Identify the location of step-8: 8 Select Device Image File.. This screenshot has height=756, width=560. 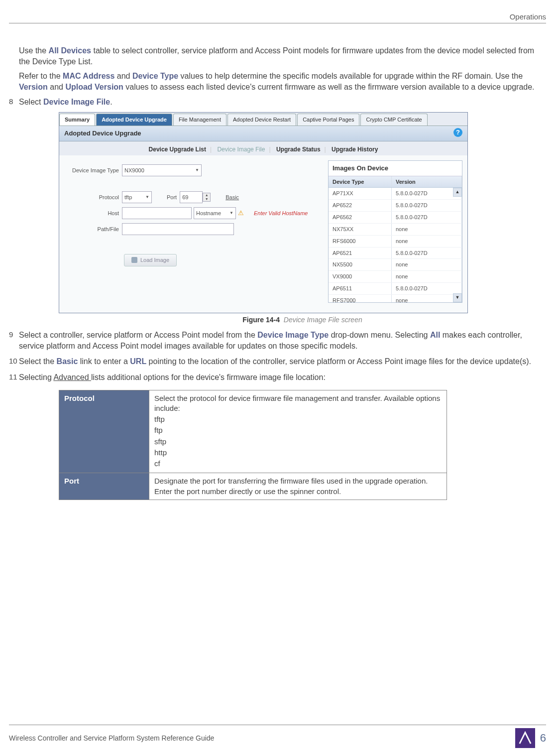
(278, 102).